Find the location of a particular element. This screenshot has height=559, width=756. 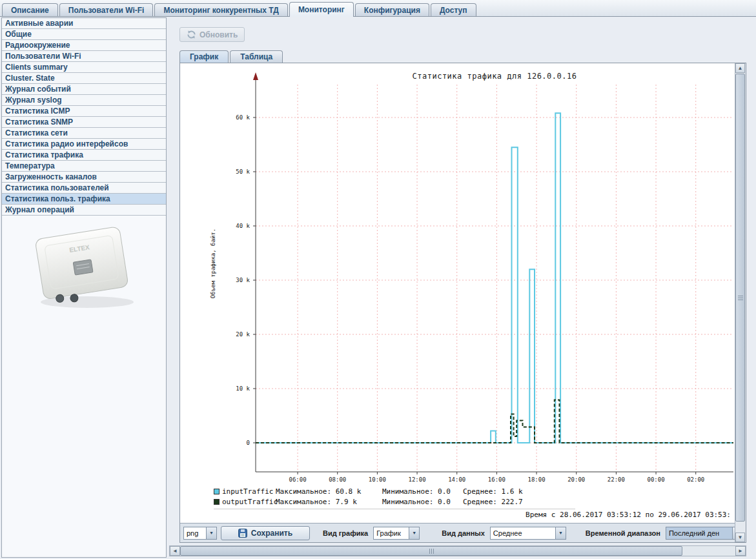

view-tab-bar: ГрафикТаблица is located at coordinates (231, 57).